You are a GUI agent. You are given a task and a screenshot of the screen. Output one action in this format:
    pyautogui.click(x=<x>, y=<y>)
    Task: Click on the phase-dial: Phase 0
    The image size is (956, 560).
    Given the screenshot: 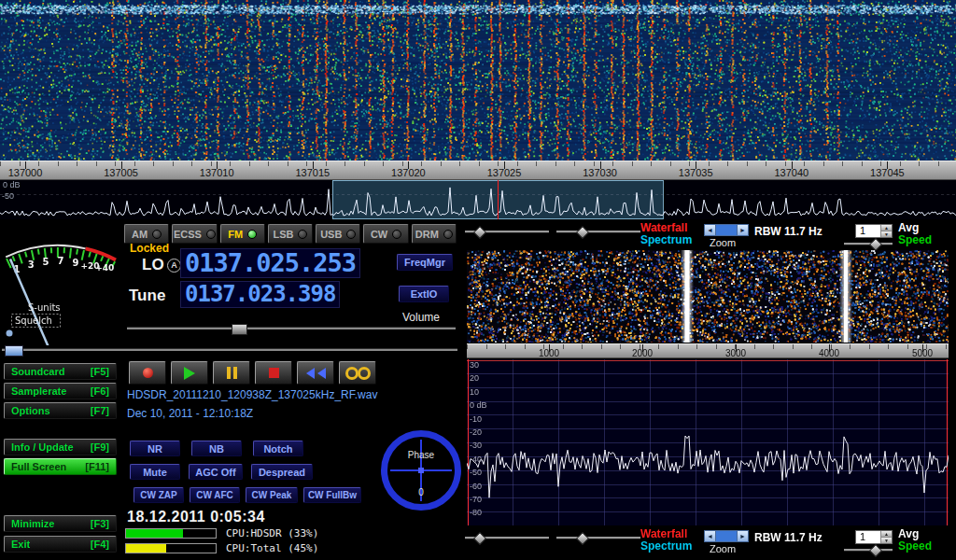 What is the action you would take?
    pyautogui.click(x=421, y=470)
    